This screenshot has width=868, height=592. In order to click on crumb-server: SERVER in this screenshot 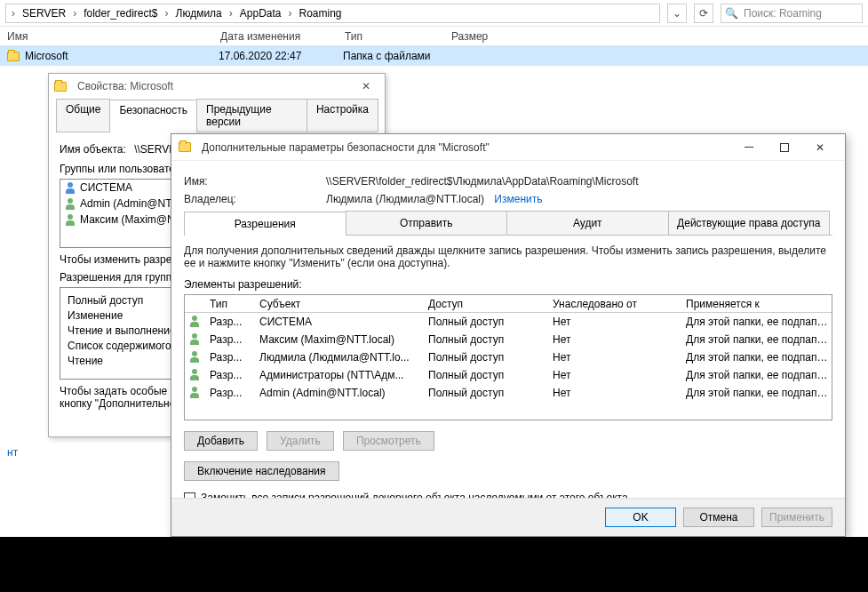, I will do `click(44, 13)`.